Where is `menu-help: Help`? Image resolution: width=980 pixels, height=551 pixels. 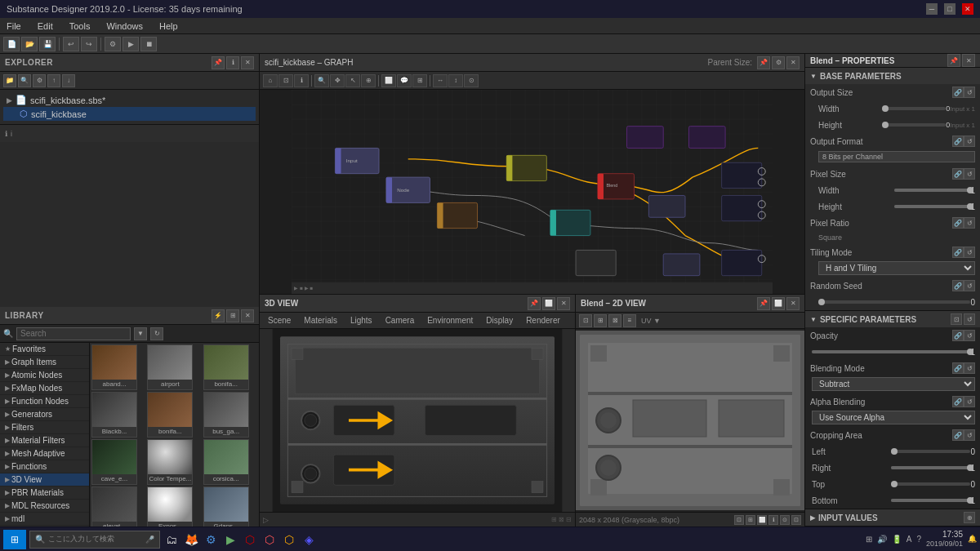 menu-help: Help is located at coordinates (168, 26).